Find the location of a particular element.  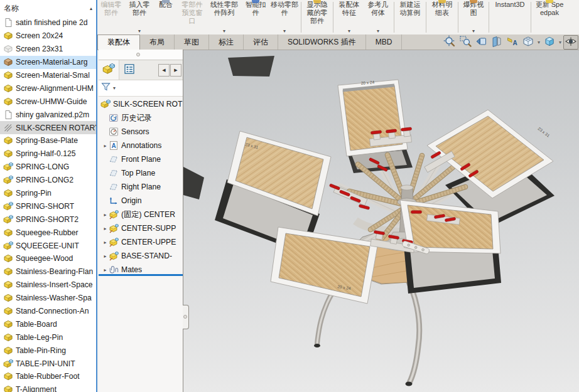

file-list-item: Screen-Material-Larg is located at coordinates (48, 63).